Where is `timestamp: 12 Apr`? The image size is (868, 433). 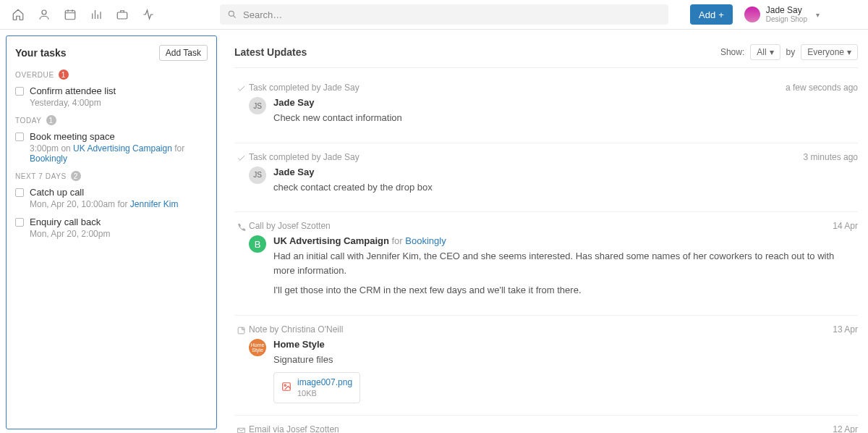 timestamp: 12 Apr is located at coordinates (845, 429).